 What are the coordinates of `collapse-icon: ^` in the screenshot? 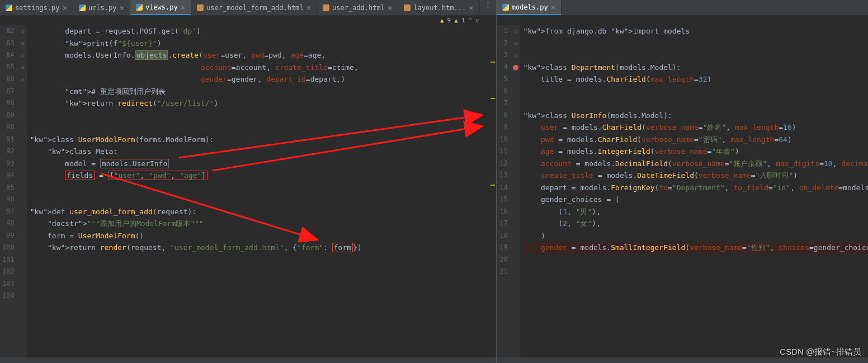 It's located at (470, 20).